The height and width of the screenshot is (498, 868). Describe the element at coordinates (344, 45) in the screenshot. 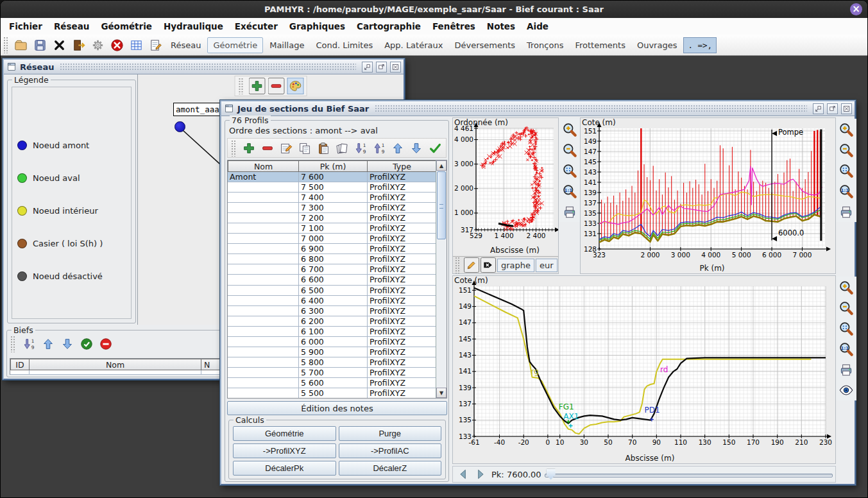

I see `toolbar-cond-limites: Cond. Limites` at that location.